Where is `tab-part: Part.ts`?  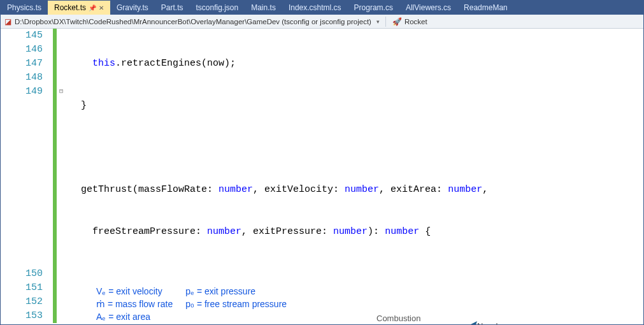 tab-part: Part.ts is located at coordinates (172, 8).